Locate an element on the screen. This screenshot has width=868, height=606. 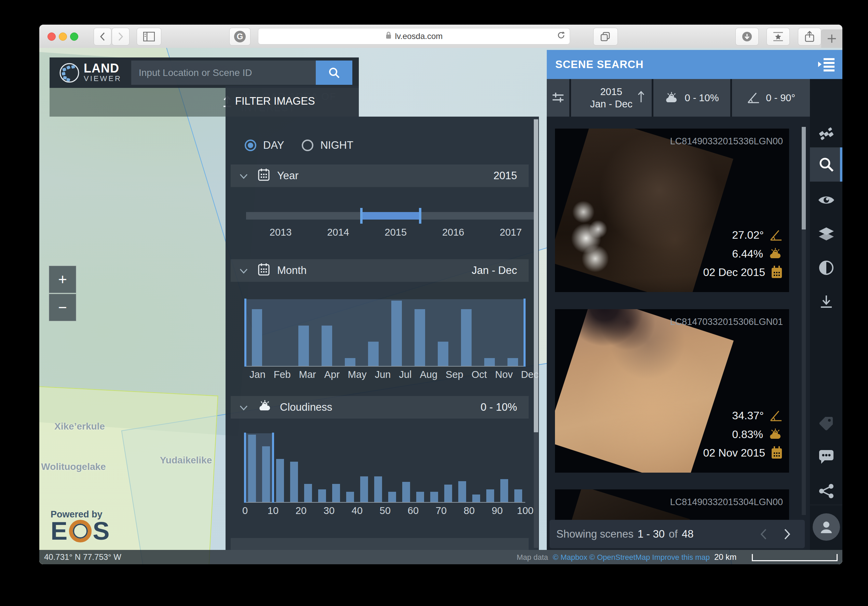
tag-tool-button is located at coordinates (826, 424).